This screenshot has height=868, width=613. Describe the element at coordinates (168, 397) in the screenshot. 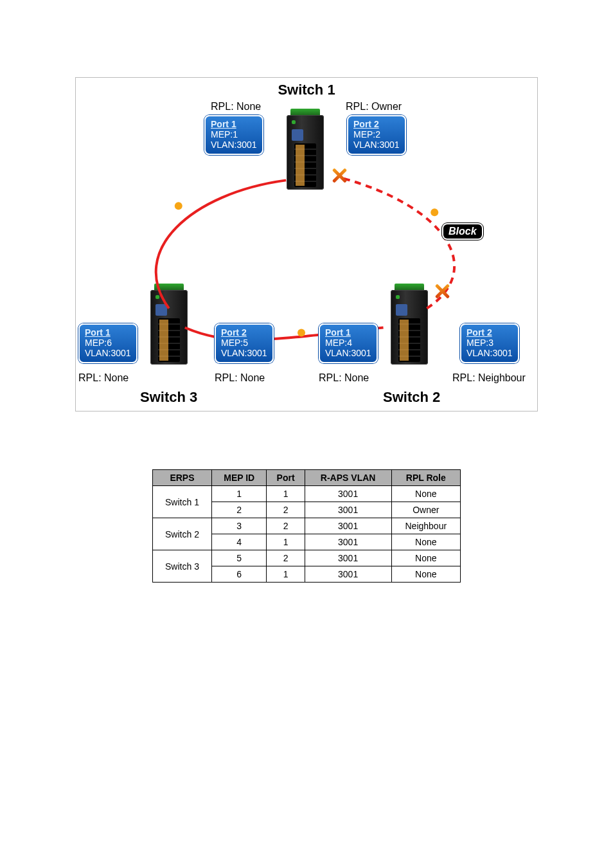

I see `diagram-title-switch3: Switch 3` at that location.